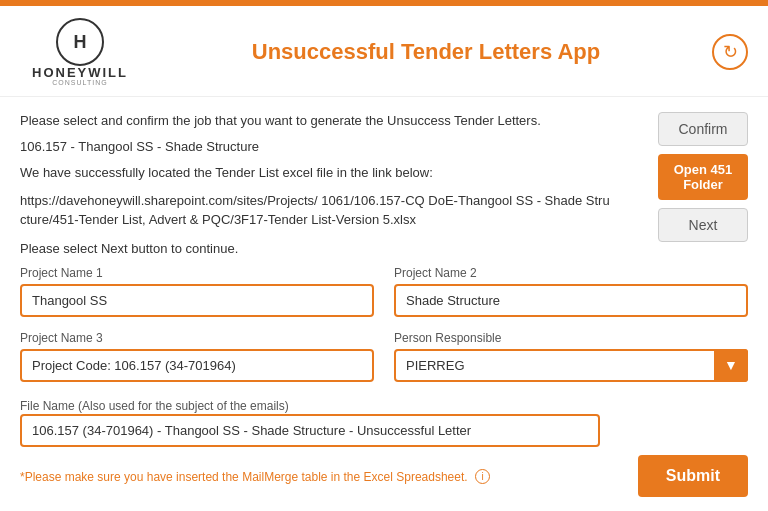 This screenshot has height=511, width=768. I want to click on warning-area: *Please make sure you have inserted the …, so click(255, 476).